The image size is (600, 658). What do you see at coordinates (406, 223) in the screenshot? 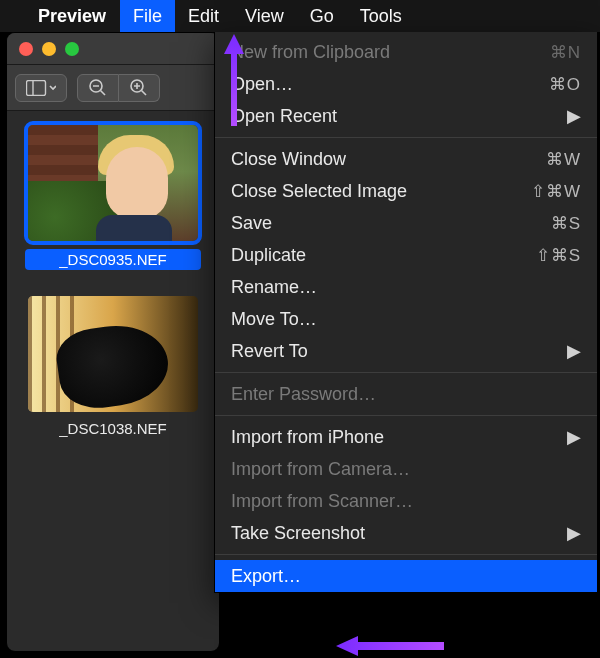
I see `menu-item: Save⌘S` at bounding box center [406, 223].